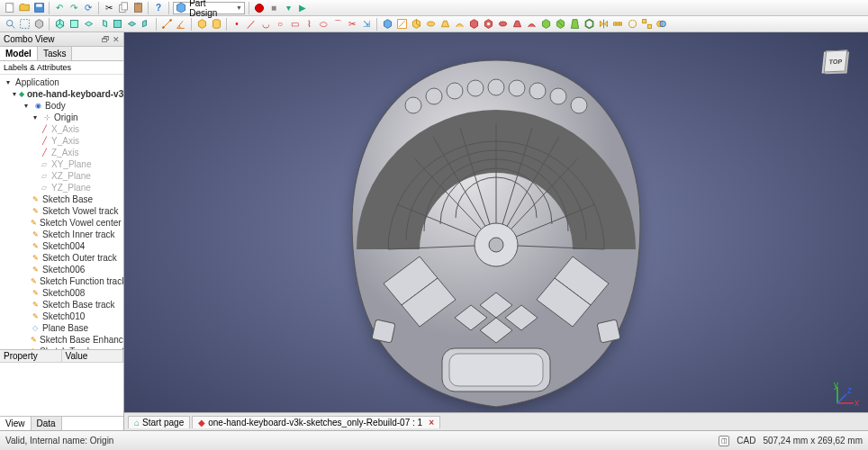  I want to click on fit-selection-icon, so click(24, 24).